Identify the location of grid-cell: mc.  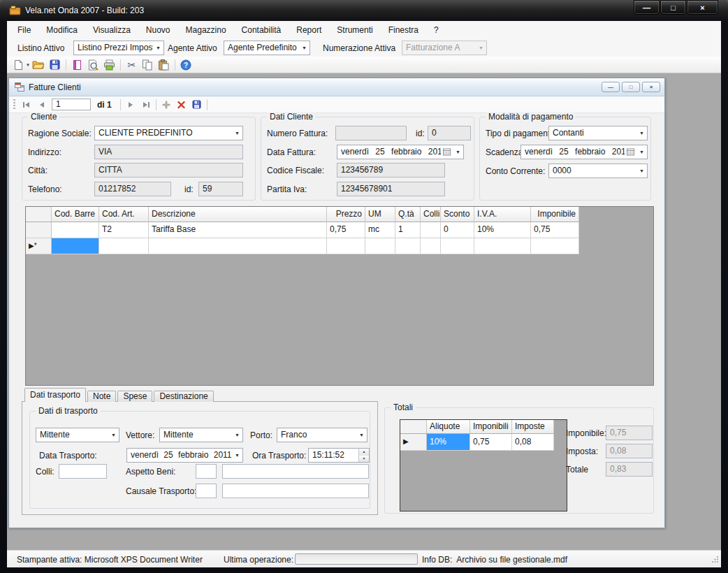
(380, 231).